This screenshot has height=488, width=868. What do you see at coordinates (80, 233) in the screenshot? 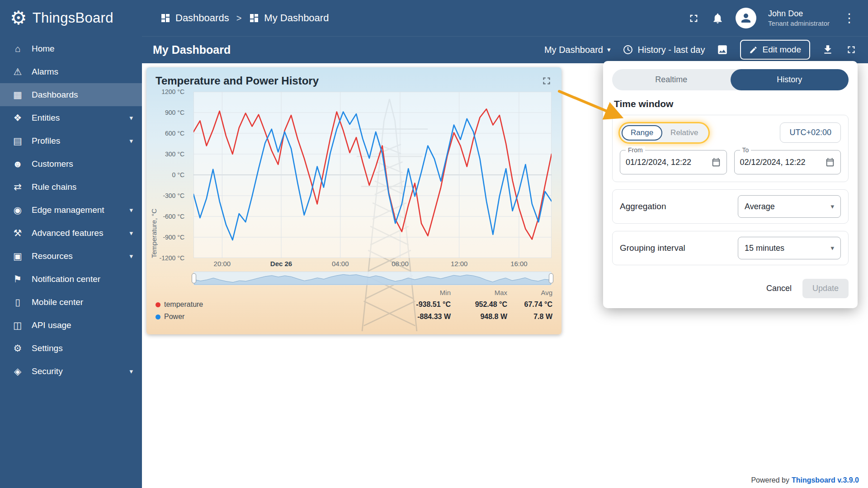
I see `sidebar-item-label: Advanced features` at bounding box center [80, 233].